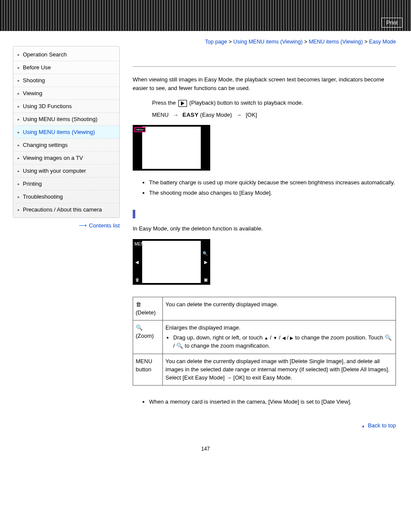 The width and height of the screenshot is (411, 532). I want to click on right-icon: ▶, so click(292, 338).